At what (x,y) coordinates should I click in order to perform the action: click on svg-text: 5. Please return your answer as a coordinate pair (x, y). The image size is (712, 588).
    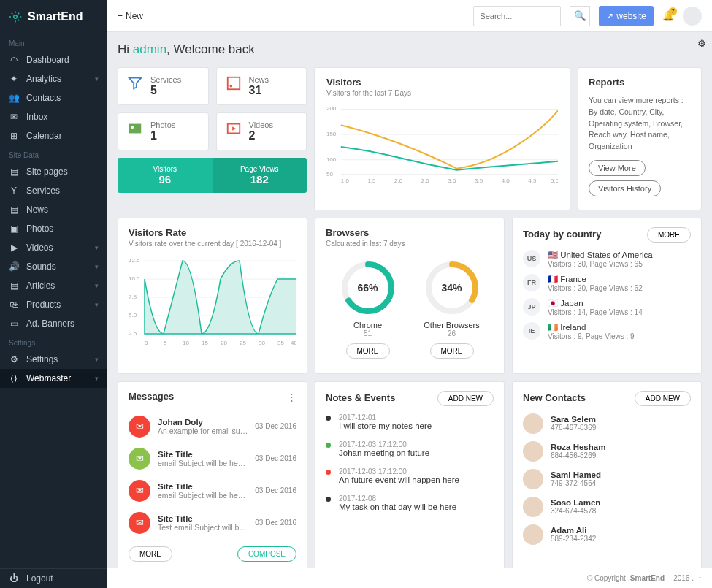
    Looking at the image, I should click on (165, 343).